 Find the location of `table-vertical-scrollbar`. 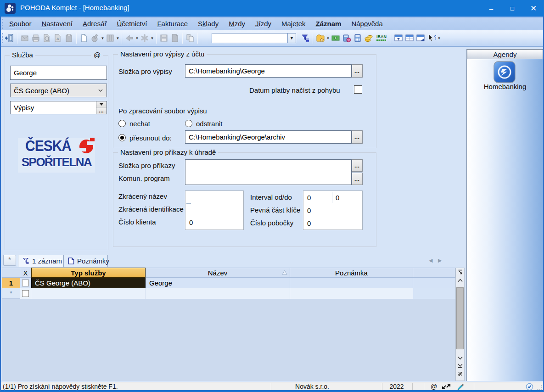

table-vertical-scrollbar is located at coordinates (460, 324).